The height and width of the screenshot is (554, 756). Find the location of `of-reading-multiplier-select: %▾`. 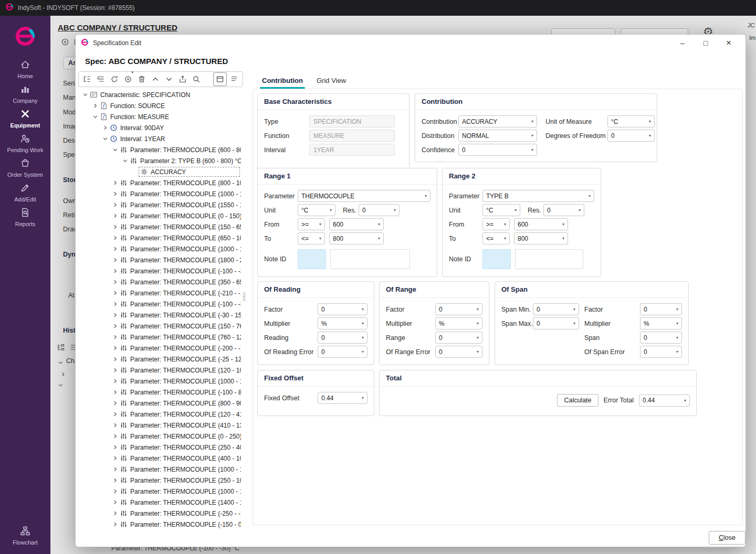

of-reading-multiplier-select: %▾ is located at coordinates (342, 323).